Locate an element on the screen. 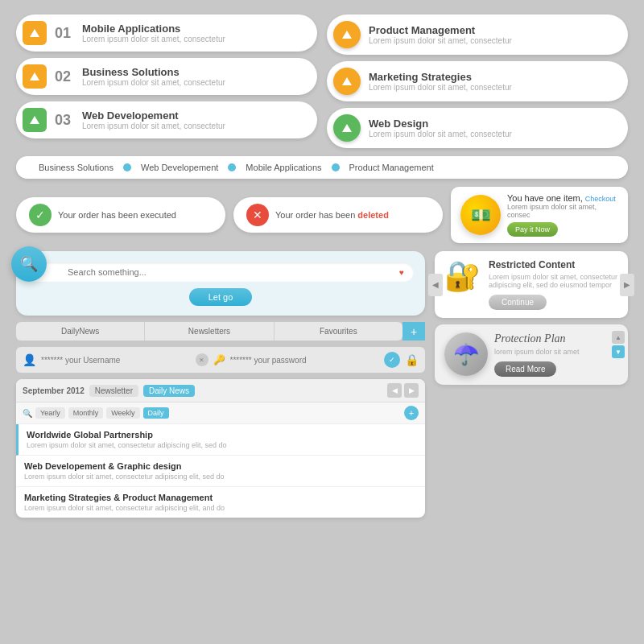 Image resolution: width=644 pixels, height=644 pixels. news-prev-button: ◀ is located at coordinates (394, 390).